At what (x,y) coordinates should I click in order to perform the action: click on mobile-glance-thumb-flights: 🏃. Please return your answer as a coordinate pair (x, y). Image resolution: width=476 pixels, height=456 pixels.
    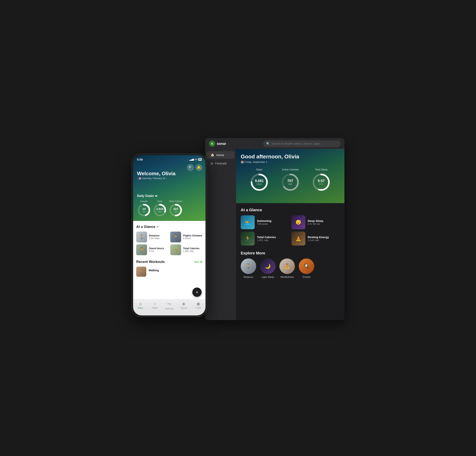
    Looking at the image, I should click on (176, 237).